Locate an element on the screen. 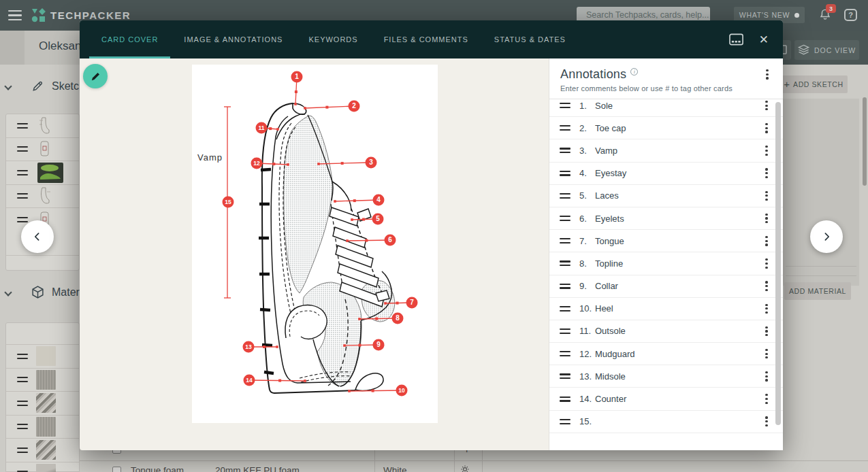  annotation-row: 3. Vamp is located at coordinates (666, 151).